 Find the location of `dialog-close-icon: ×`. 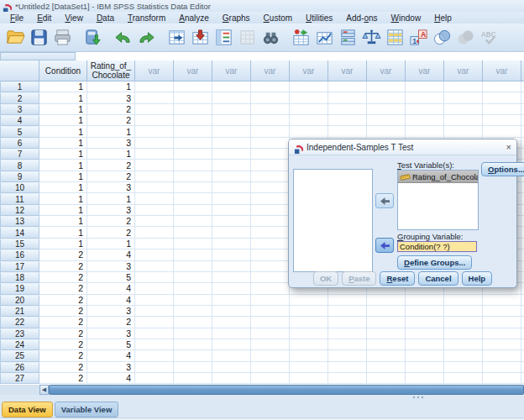

dialog-close-icon: × is located at coordinates (509, 148).